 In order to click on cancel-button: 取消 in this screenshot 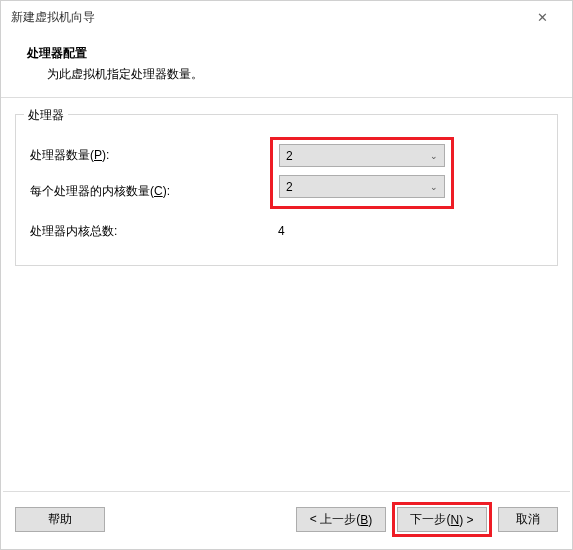, I will do `click(528, 520)`.